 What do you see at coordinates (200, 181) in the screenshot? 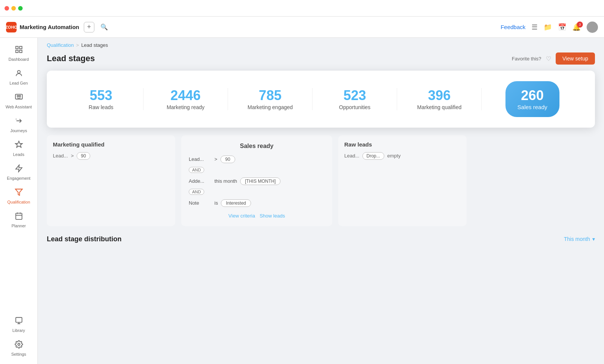
I see `criteria-key-2: Adde...` at bounding box center [200, 181].